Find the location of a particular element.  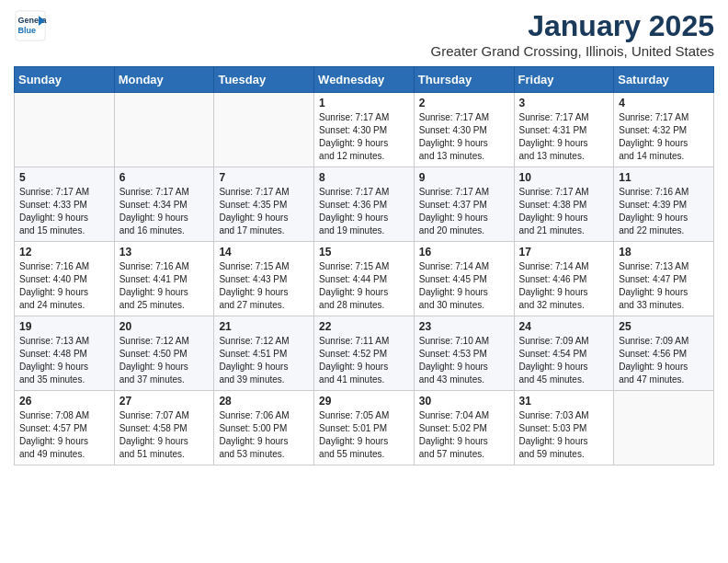

day-info: Sunrise: 7:04 AM Sunset: 5:02 PM Dayligh… is located at coordinates (464, 435).